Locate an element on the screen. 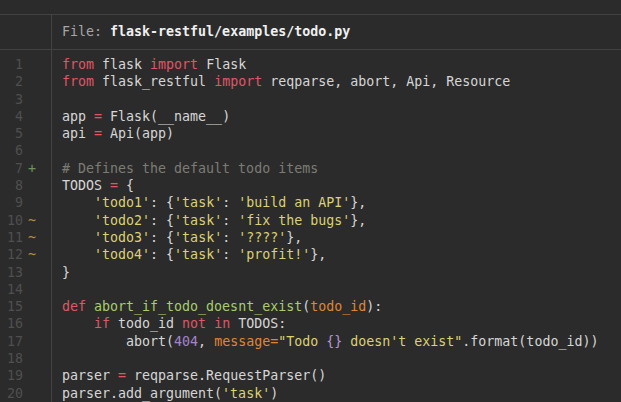 The height and width of the screenshot is (402, 621). code-line: 1from flask import Flask is located at coordinates (310, 64).